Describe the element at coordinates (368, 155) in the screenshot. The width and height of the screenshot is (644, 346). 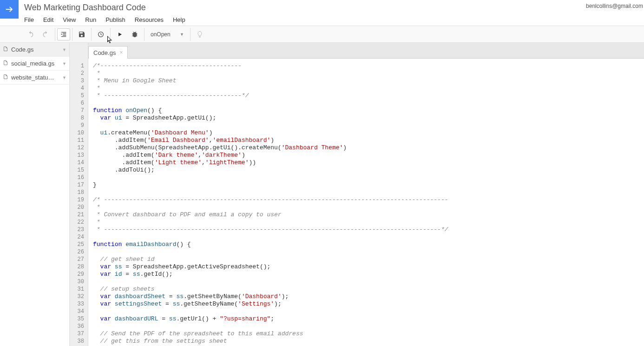
I see `code-line: .addItem('Dark theme','darkTheme')` at that location.